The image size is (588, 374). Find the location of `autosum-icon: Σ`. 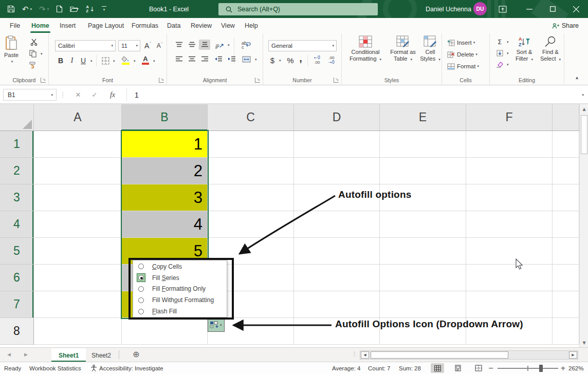

autosum-icon: Σ is located at coordinates (500, 42).